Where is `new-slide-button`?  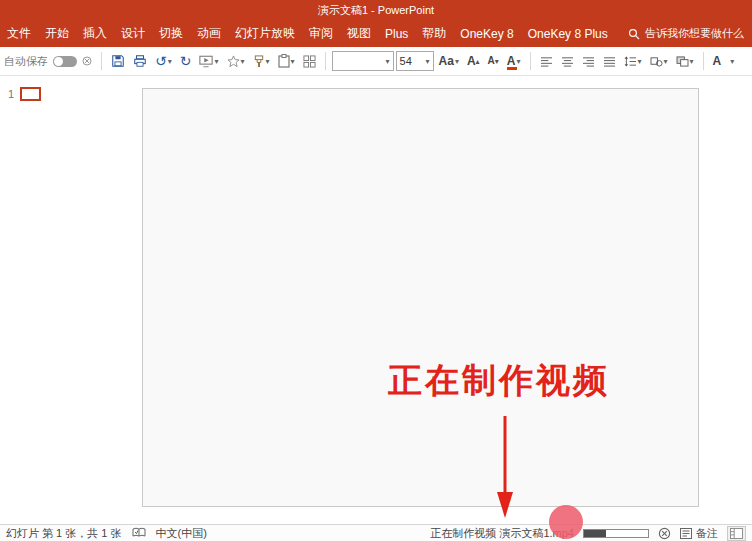
new-slide-button is located at coordinates (310, 61).